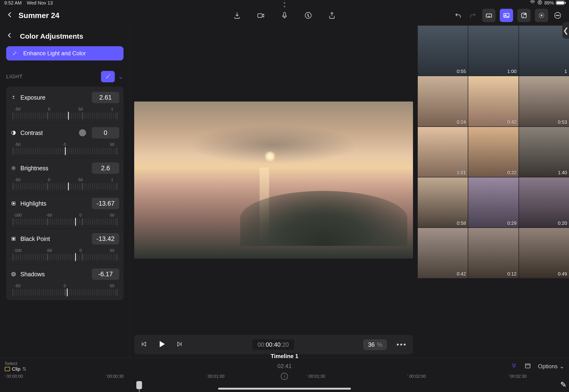 The image size is (569, 392). Describe the element at coordinates (179, 344) in the screenshot. I see `next-frame-button` at that location.